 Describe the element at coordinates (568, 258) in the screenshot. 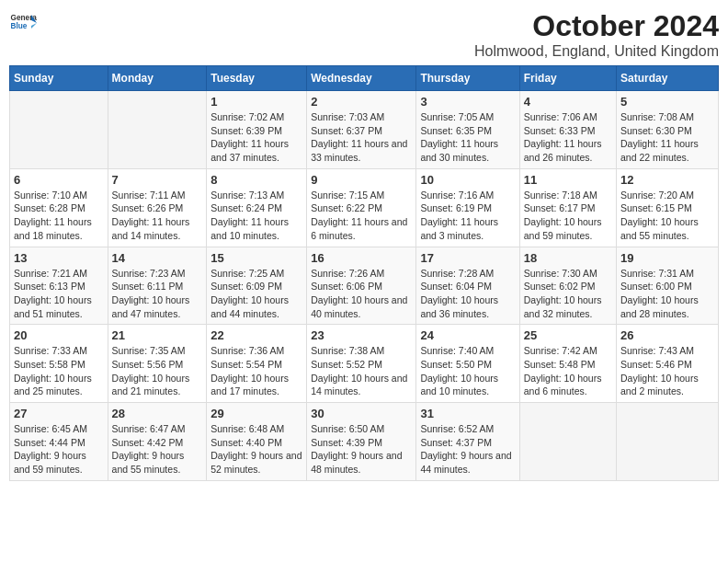

I see `day-number: 18` at that location.